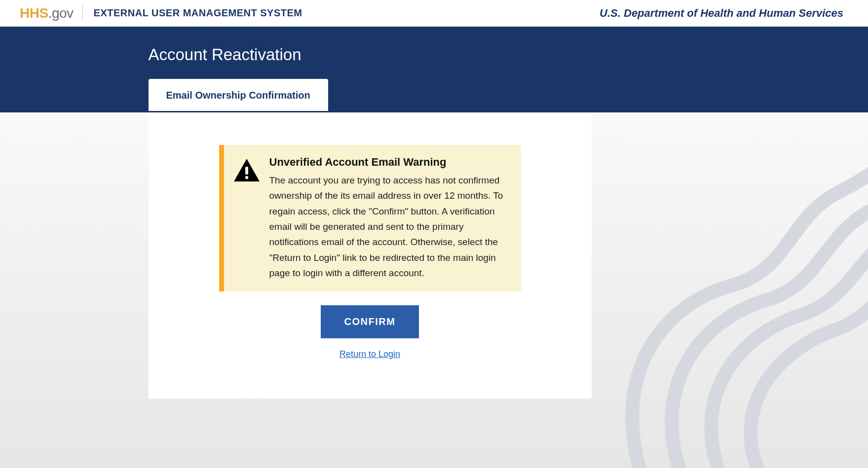  What do you see at coordinates (247, 171) in the screenshot?
I see `warning-icon` at bounding box center [247, 171].